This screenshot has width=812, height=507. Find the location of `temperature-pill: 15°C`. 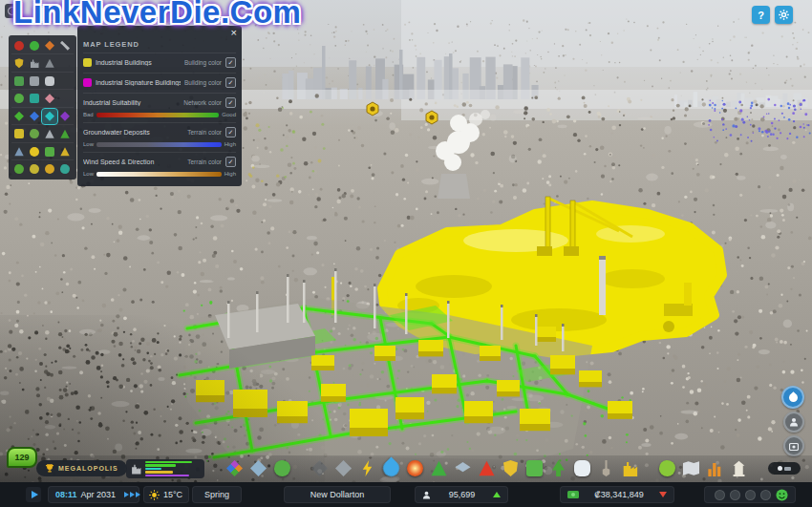

temperature-pill: 15°C is located at coordinates (166, 495).